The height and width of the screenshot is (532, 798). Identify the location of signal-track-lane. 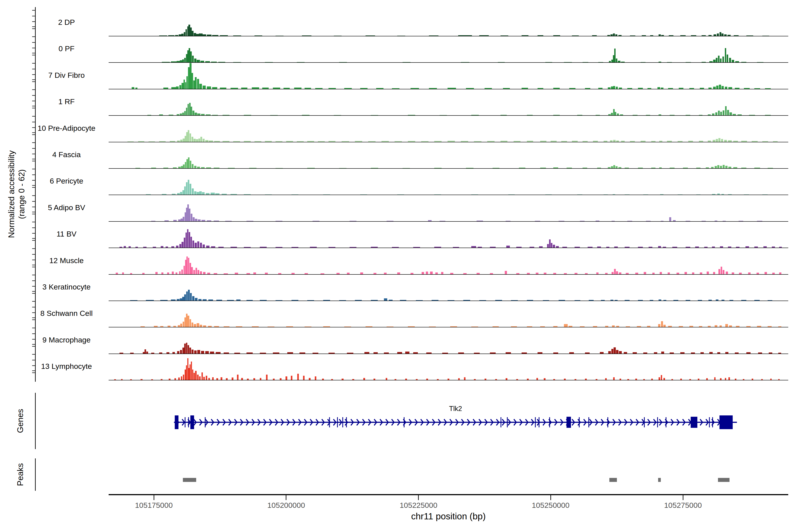
(449, 102).